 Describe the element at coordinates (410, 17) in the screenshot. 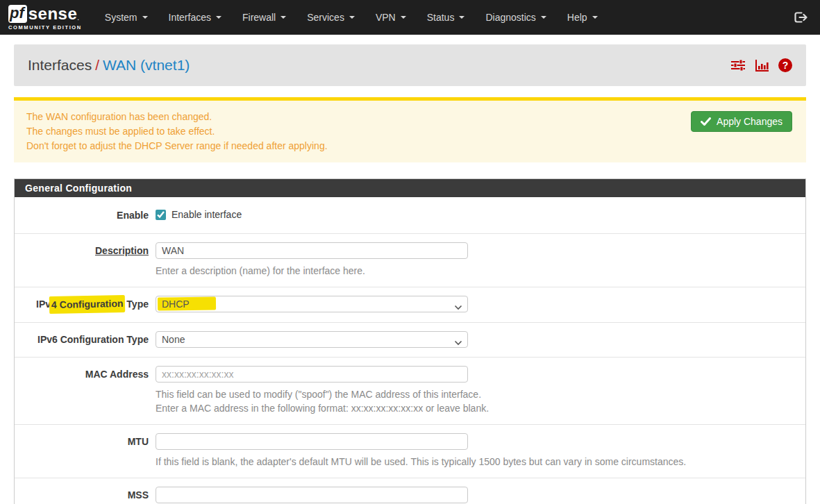

I see `top-navbar: pf sense . COMMUNITY EDITION System Inte…` at that location.